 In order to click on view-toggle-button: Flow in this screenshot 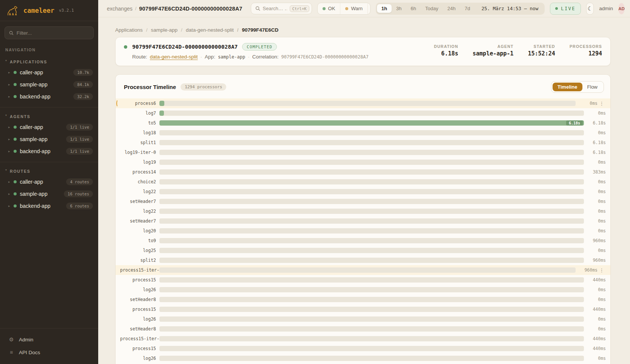, I will do `click(592, 87)`.